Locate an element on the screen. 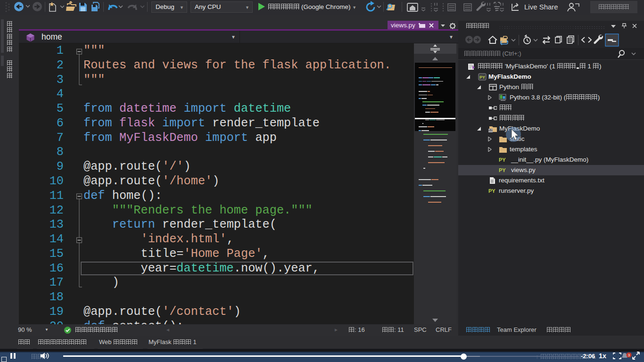  svg-text: 3 is located at coordinates (629, 355).